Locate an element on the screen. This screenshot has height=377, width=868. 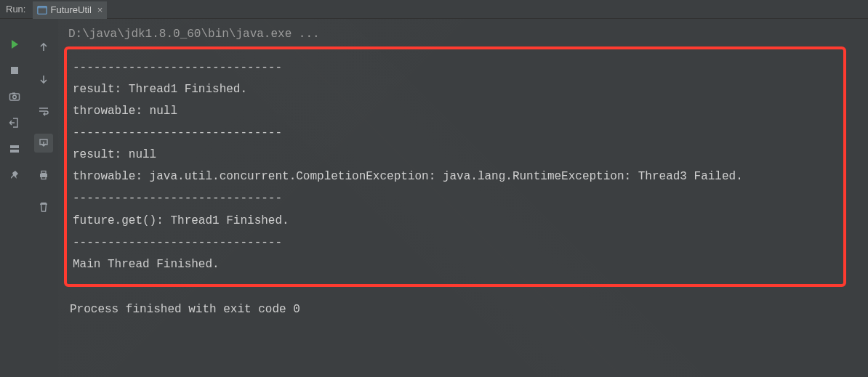
run-label: Run: is located at coordinates (16, 9).